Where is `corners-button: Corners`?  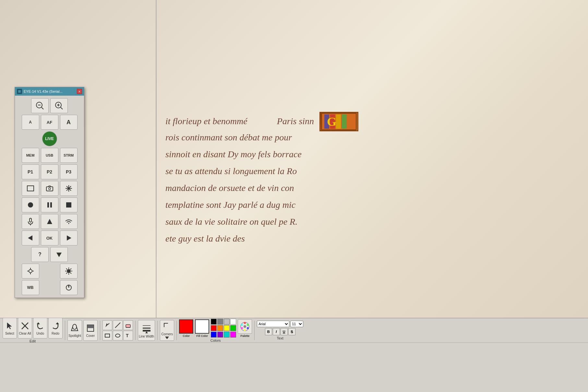
corners-button: Corners is located at coordinates (167, 330).